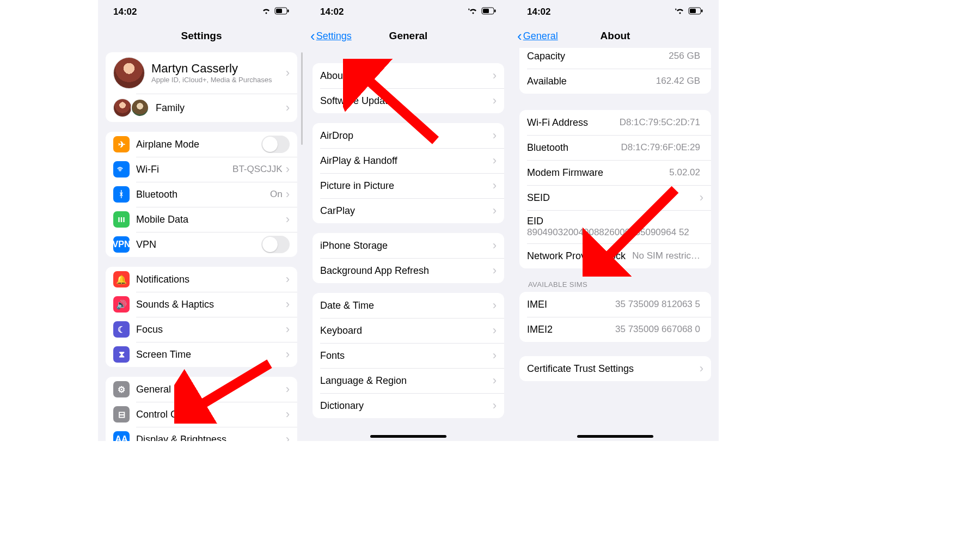 This screenshot has width=980, height=551. Describe the element at coordinates (201, 169) in the screenshot. I see `settings-row-wi-fi: ᯤWi-FiBT-QSCJJK›` at that location.